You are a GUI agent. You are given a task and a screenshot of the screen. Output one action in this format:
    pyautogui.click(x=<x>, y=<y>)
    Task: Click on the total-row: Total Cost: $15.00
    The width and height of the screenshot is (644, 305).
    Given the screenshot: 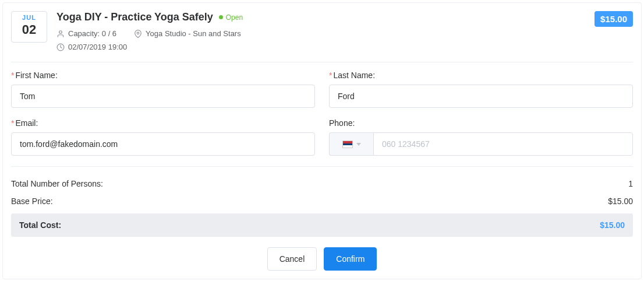 What is the action you would take?
    pyautogui.click(x=322, y=225)
    